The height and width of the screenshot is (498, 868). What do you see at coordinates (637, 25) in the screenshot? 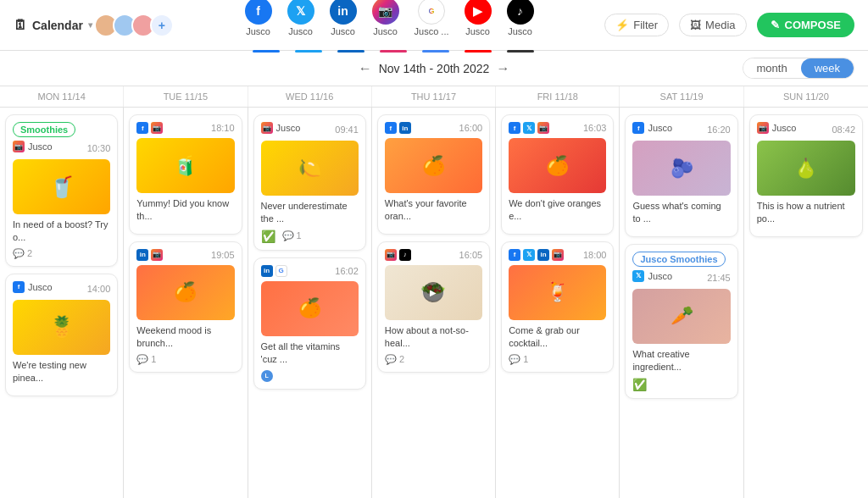
I see `filter-button: ⚡ Filter` at bounding box center [637, 25].